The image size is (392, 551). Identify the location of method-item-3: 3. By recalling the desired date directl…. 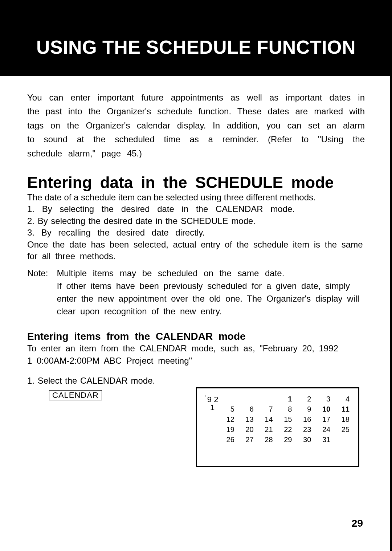
(196, 233).